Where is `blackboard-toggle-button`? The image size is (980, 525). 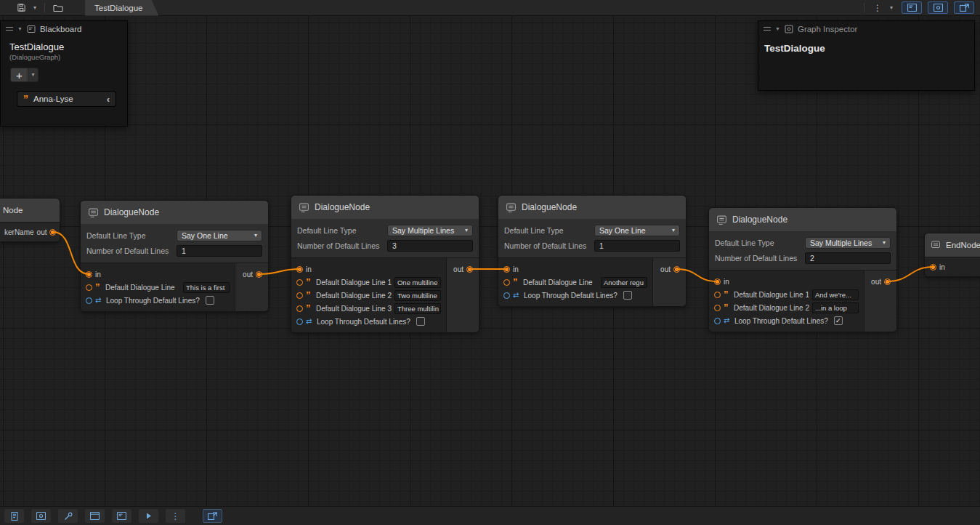
blackboard-toggle-button is located at coordinates (912, 7).